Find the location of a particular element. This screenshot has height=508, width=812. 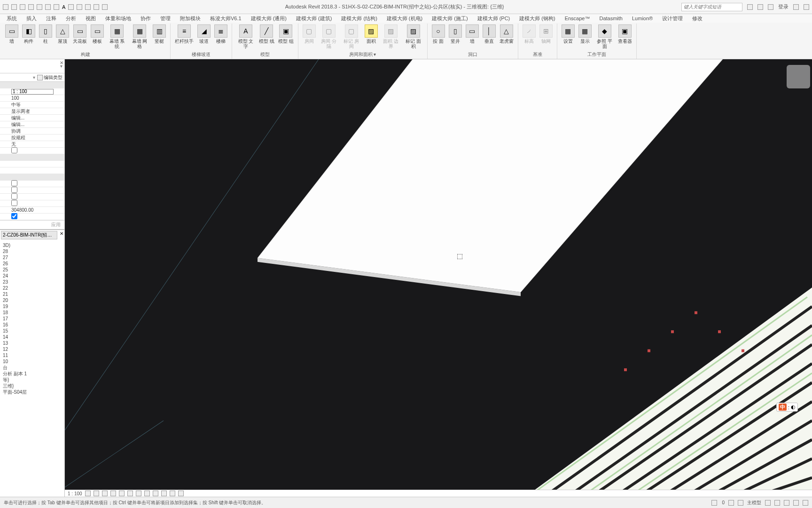

property-value: 无 is located at coordinates (37, 144).